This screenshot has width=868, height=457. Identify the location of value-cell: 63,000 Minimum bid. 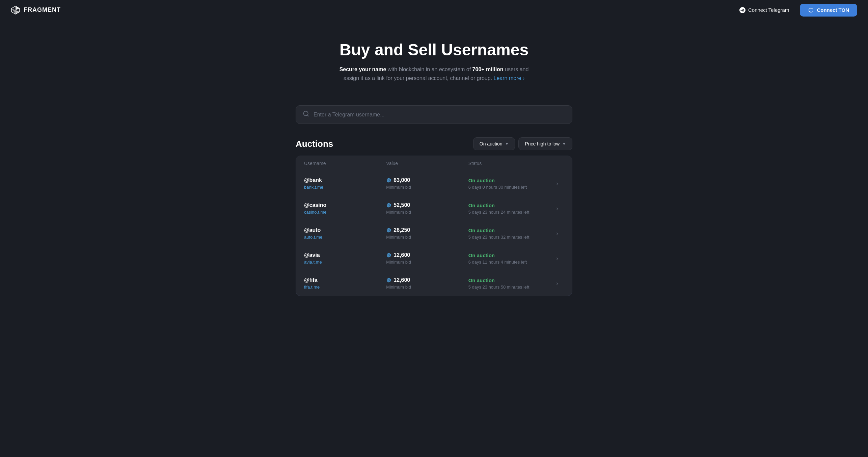
(427, 184).